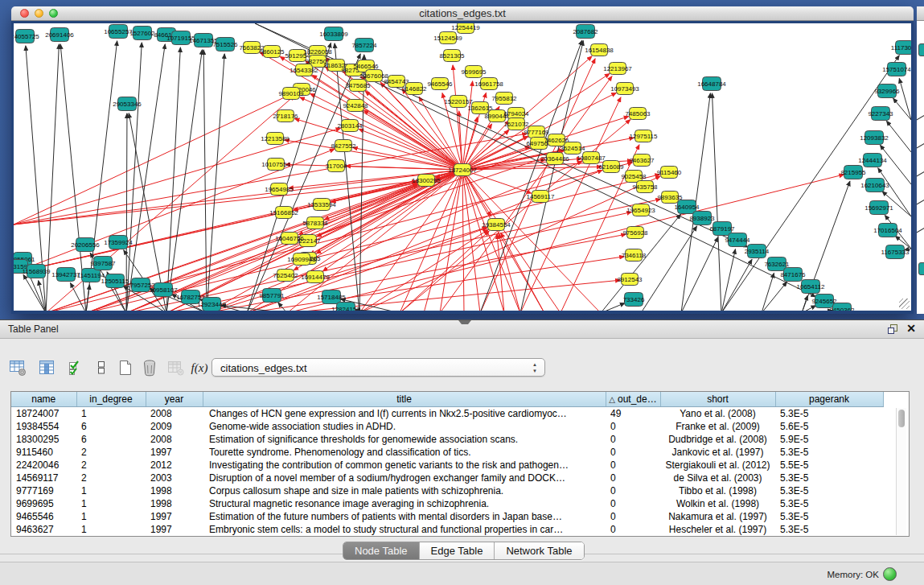  Describe the element at coordinates (466, 29) in the screenshot. I see `graph-node: 12254419` at that location.